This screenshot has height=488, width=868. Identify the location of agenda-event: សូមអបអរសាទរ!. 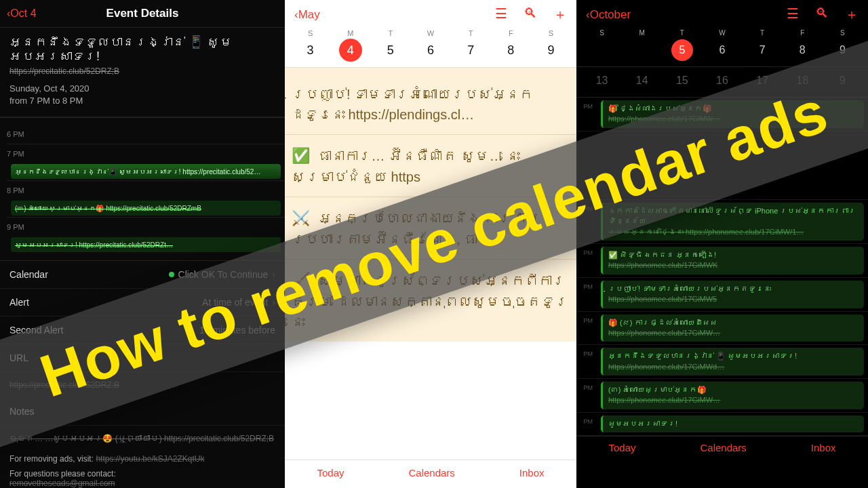
(732, 424).